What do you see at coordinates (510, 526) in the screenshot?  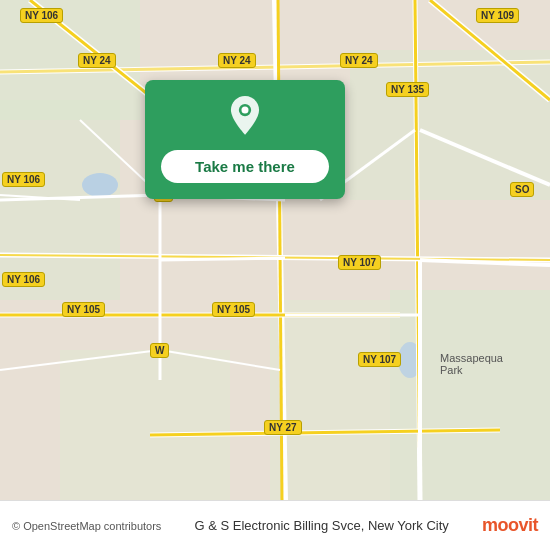 I see `moovit-logo: moovit` at bounding box center [510, 526].